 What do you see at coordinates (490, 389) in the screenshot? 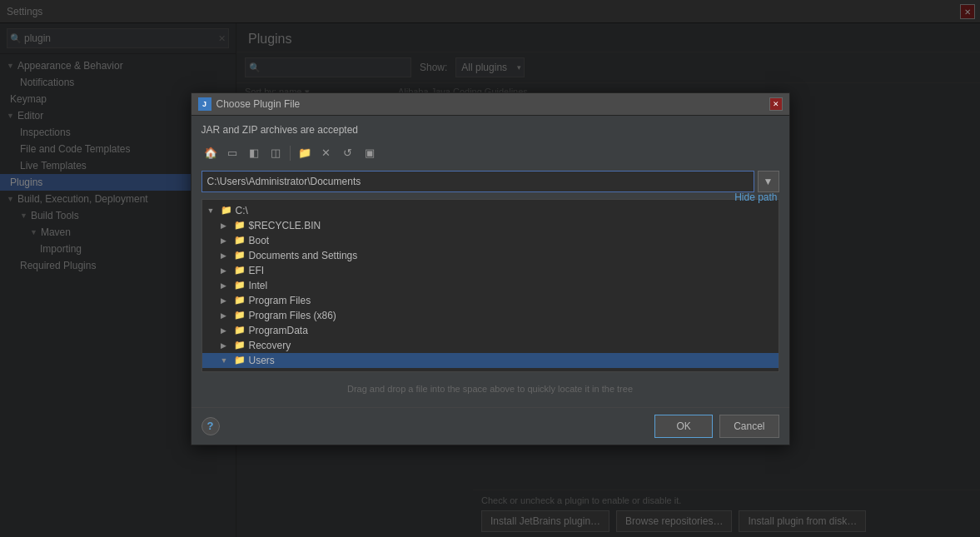
I see `drag-drop-hint: Drag and drop a file into the space abov…` at bounding box center [490, 389].